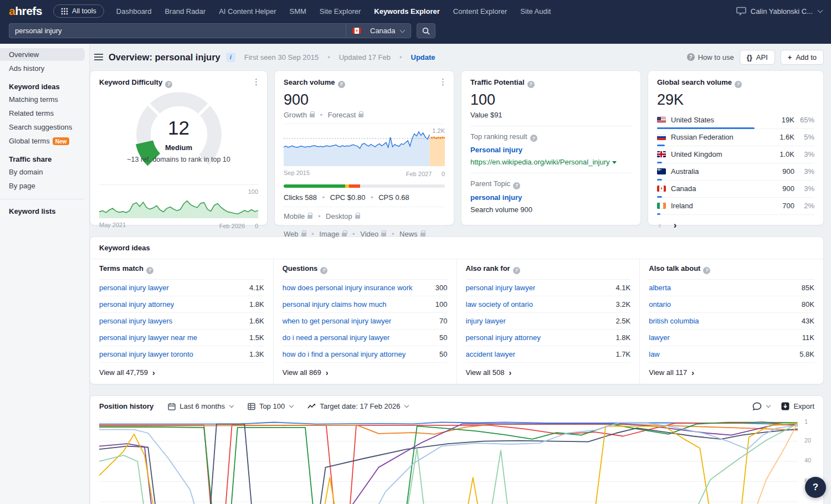 The height and width of the screenshot is (504, 831). What do you see at coordinates (757, 58) in the screenshot?
I see `api-button: {}API` at bounding box center [757, 58].